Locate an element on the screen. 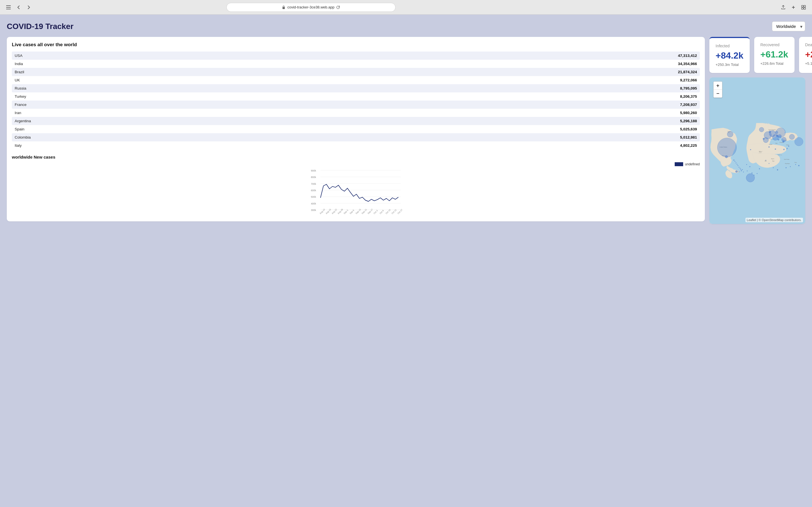 The height and width of the screenshot is (507, 812). country-count: 21,874,324 is located at coordinates (687, 72).